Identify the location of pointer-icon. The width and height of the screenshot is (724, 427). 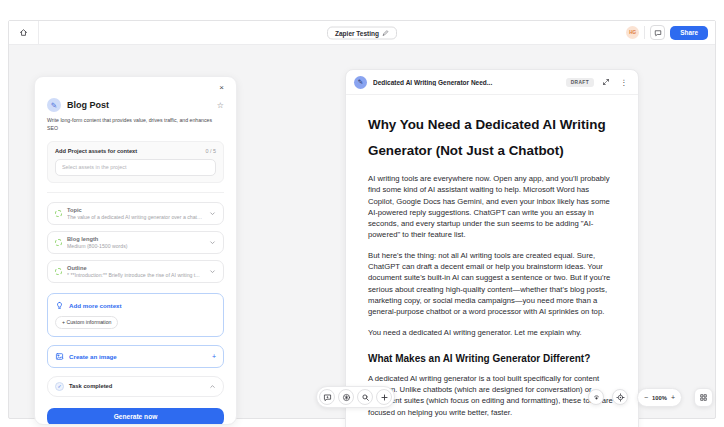
(596, 398).